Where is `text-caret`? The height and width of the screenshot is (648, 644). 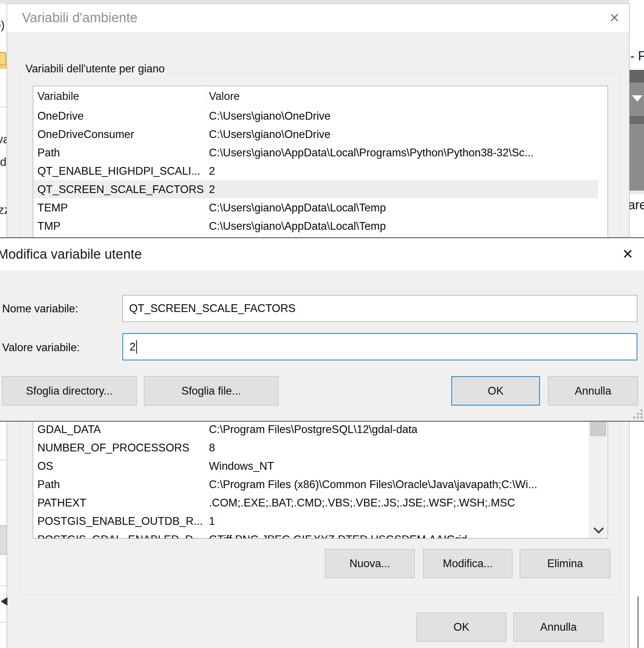
text-caret is located at coordinates (137, 347).